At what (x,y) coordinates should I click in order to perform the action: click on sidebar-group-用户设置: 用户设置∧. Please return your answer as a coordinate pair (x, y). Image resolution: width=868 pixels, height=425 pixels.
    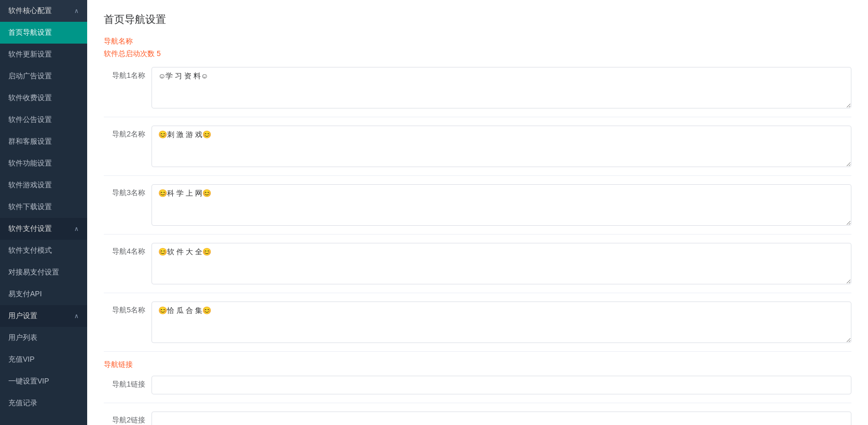
    Looking at the image, I should click on (44, 316).